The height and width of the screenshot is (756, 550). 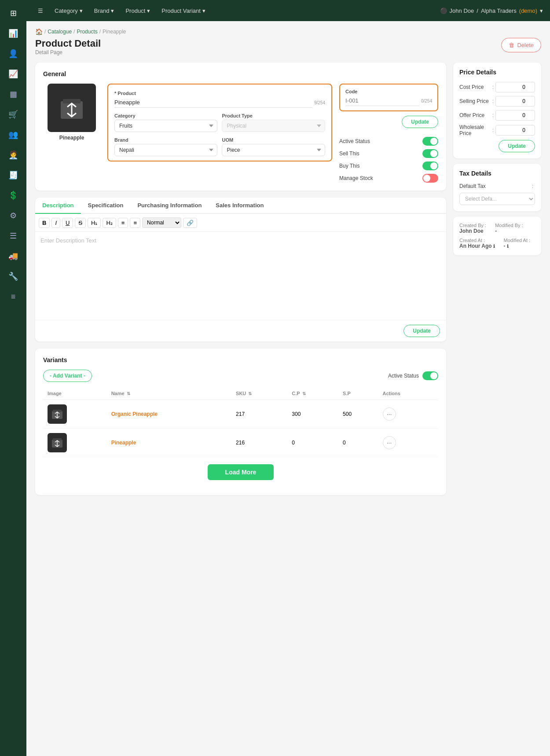 I want to click on name-sort-icon: ⇅, so click(x=128, y=393).